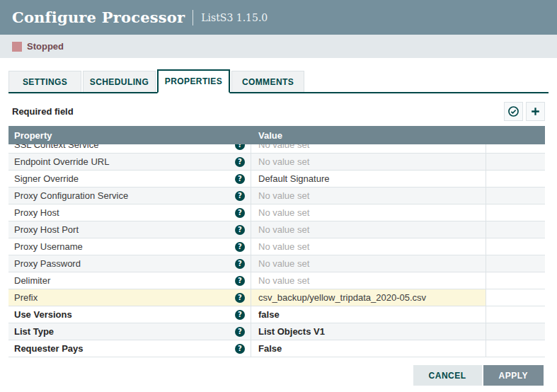  I want to click on required-field-label: Required field, so click(256, 112).